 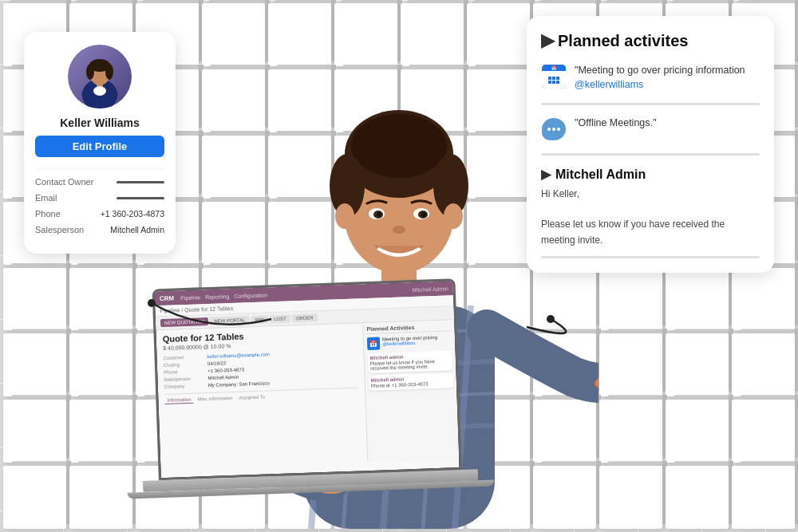 What do you see at coordinates (412, 381) in the screenshot?
I see `crm-chat-msg-2: Mitchell admin Phone at +1 360-203-4873` at bounding box center [412, 381].